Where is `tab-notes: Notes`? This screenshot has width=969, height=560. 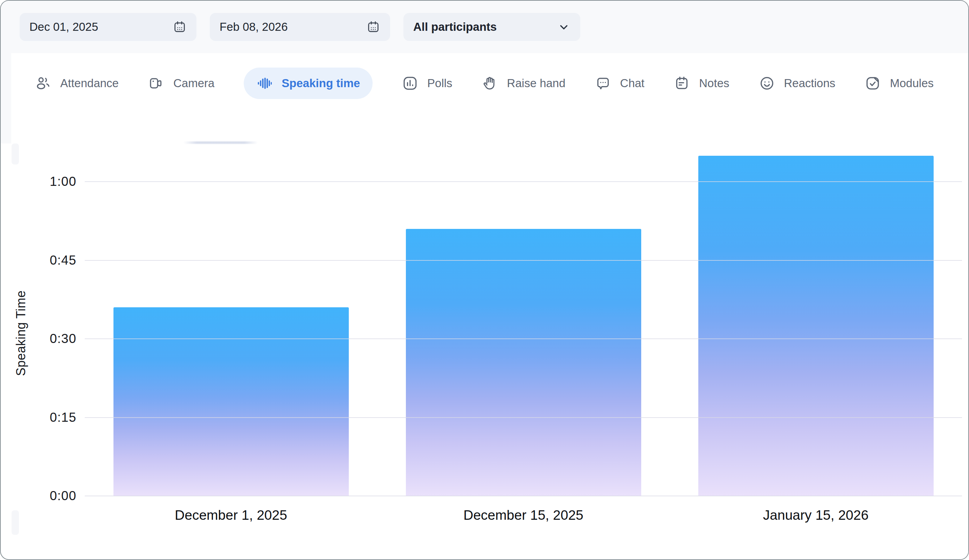 tab-notes: Notes is located at coordinates (701, 83).